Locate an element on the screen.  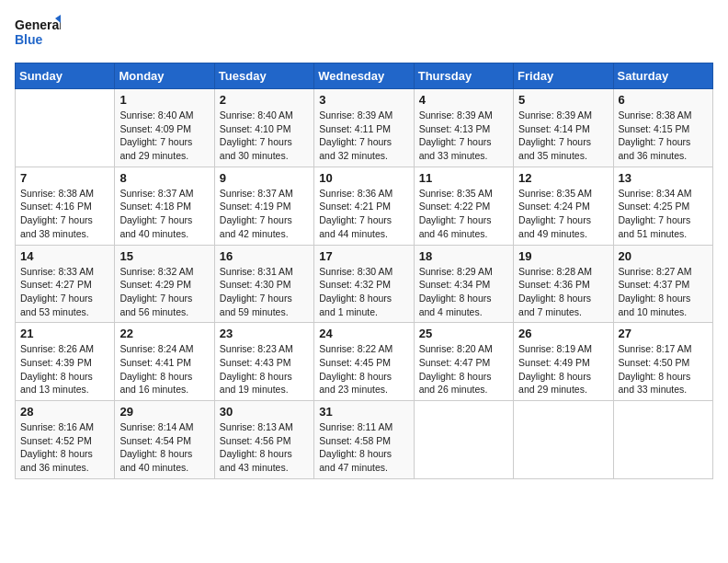
calendar-cell: 19 Sunrise: 8:28 AM Sunset: 4:36 PM Dayl… is located at coordinates (563, 283).